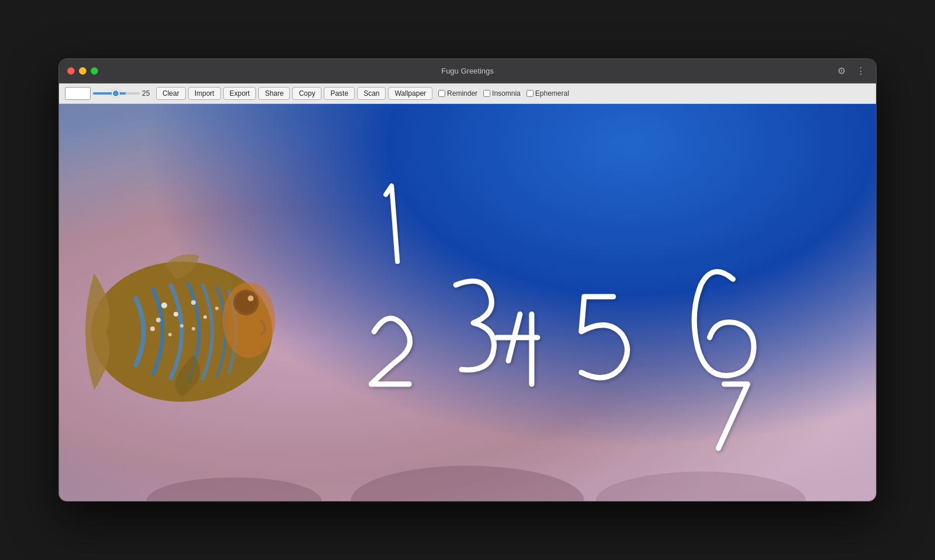  What do you see at coordinates (372, 93) in the screenshot?
I see `scan-button: Scan` at bounding box center [372, 93].